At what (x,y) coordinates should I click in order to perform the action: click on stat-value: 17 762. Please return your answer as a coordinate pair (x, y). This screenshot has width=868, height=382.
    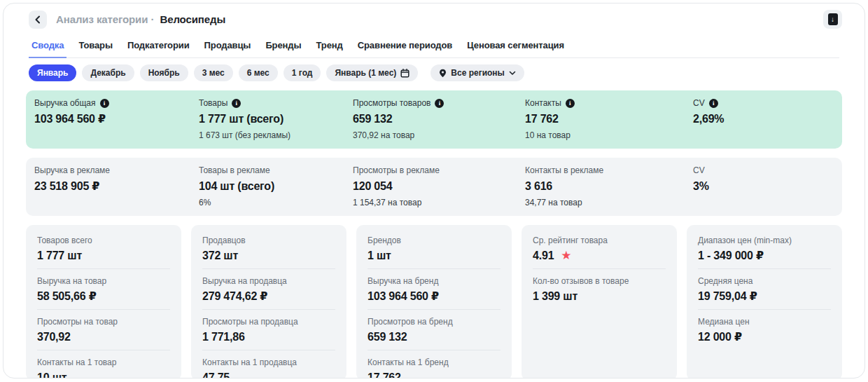
    Looking at the image, I should click on (434, 374).